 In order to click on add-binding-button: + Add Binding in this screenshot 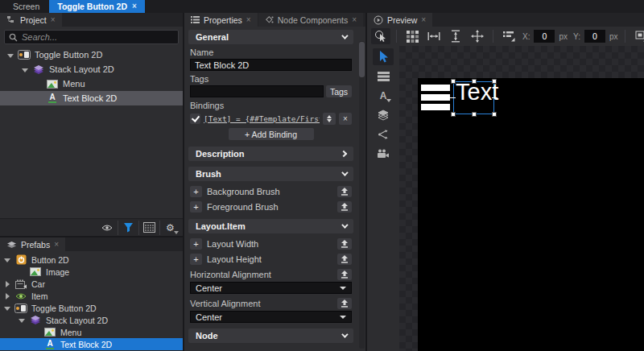, I will do `click(271, 134)`.